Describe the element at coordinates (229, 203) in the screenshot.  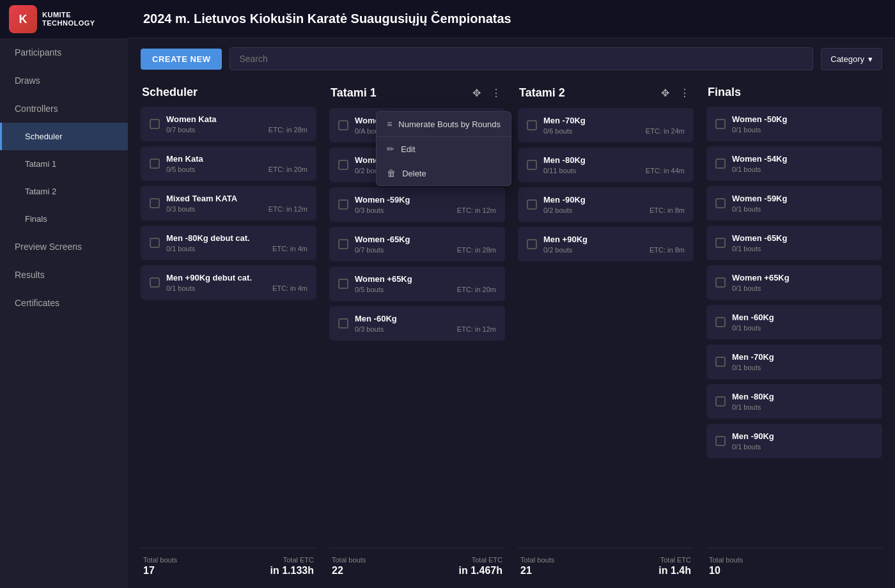
I see `table-row: Mixed Team KATA 0/3 bouts ETC: in 12m` at that location.